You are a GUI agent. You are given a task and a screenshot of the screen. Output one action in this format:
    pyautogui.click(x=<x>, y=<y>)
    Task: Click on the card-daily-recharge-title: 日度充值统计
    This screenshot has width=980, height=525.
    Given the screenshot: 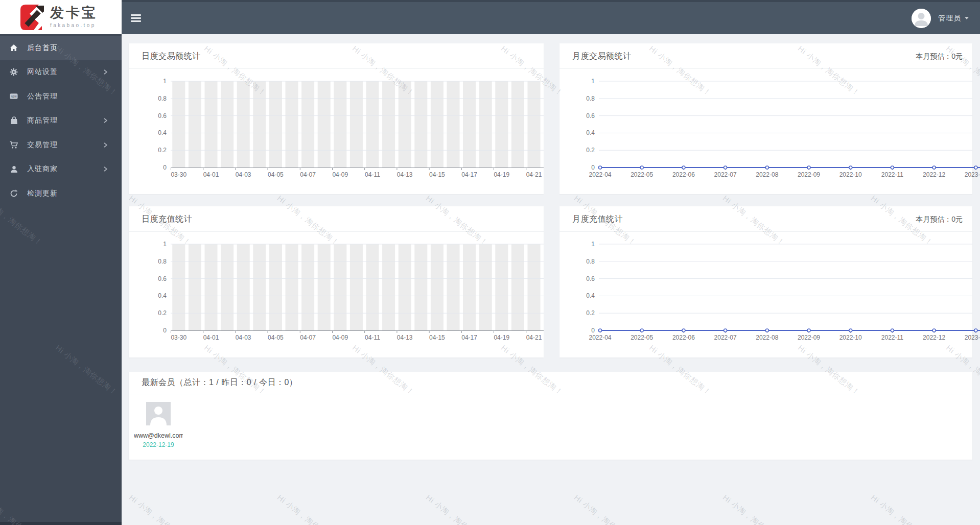 What is the action you would take?
    pyautogui.click(x=167, y=220)
    